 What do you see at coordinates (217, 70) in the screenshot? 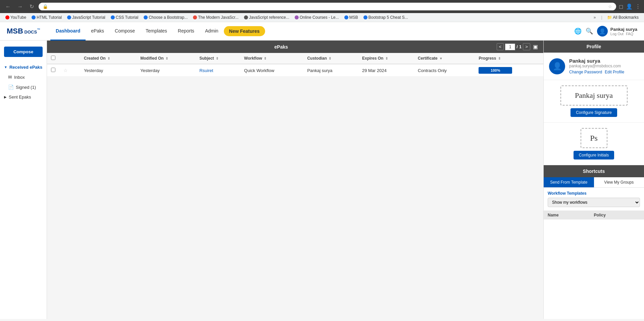
I see `row-subject: Rsuiret` at bounding box center [217, 70].